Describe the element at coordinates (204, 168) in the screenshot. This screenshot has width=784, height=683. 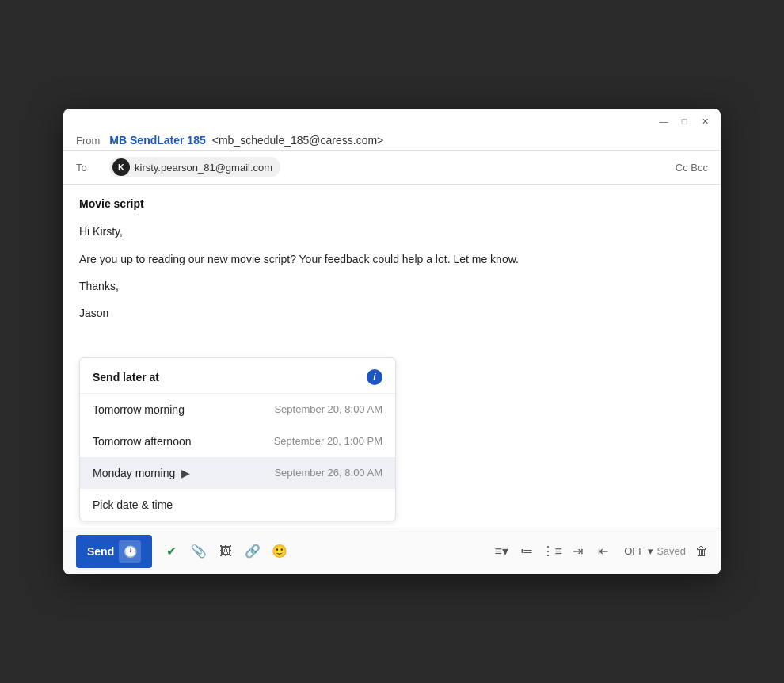
I see `recipient-email: kirsty.pearson_81@gmail.com` at that location.